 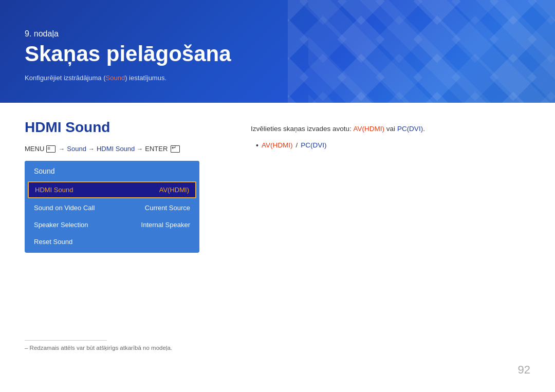 I want to click on arrow-2: →, so click(x=91, y=149).